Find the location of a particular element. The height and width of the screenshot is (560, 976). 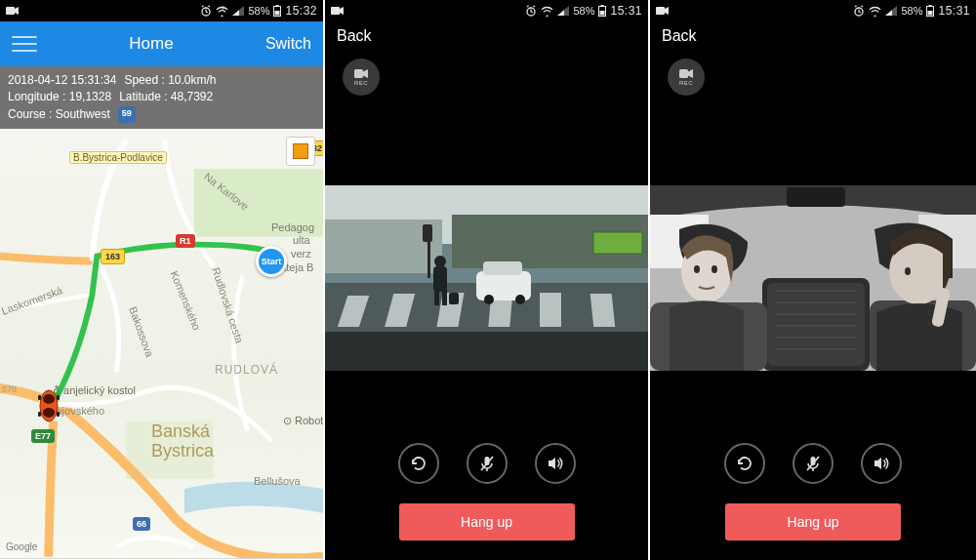

road-shield: R1 is located at coordinates (185, 241).